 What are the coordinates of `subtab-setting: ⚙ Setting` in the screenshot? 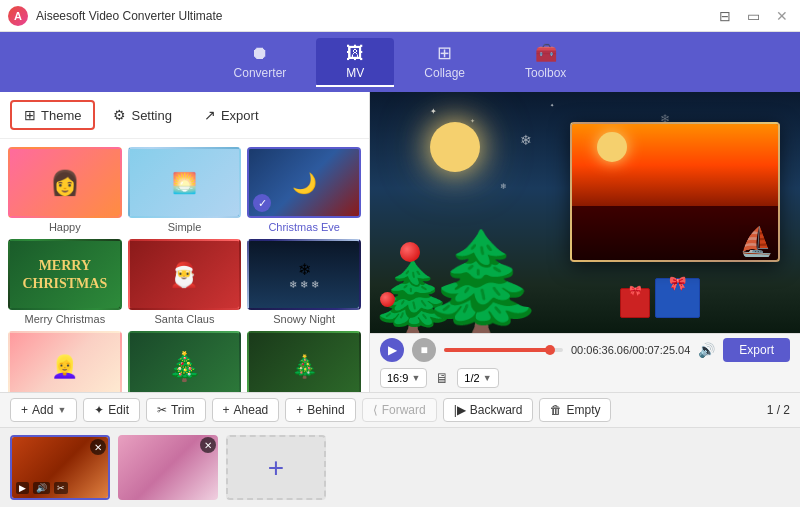 It's located at (142, 115).